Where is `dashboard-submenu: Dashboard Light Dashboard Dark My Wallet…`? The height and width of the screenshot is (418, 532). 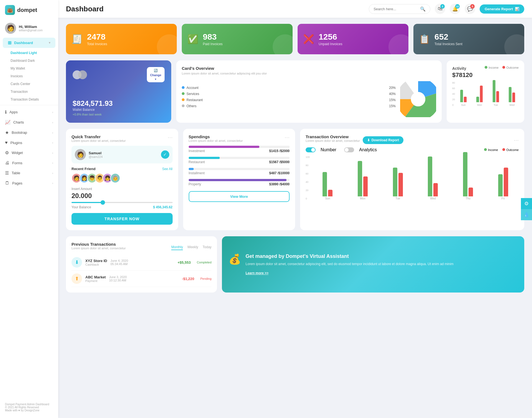 dashboard-submenu: Dashboard Light Dashboard Dark My Wallet… is located at coordinates (29, 76).